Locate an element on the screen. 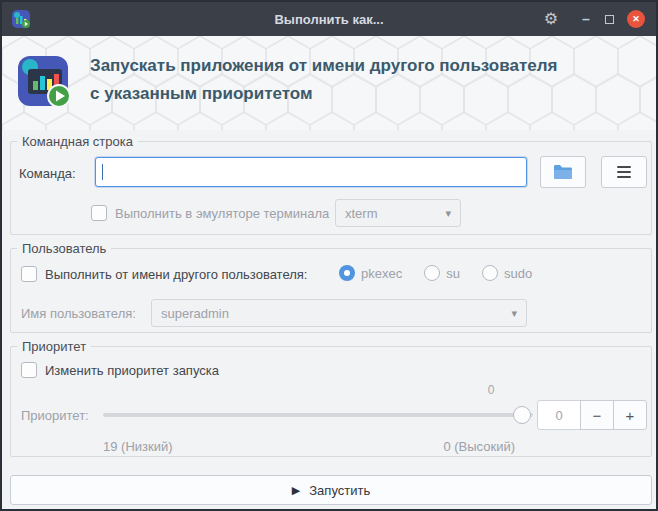 The height and width of the screenshot is (511, 658). text-cursor is located at coordinates (102, 172).